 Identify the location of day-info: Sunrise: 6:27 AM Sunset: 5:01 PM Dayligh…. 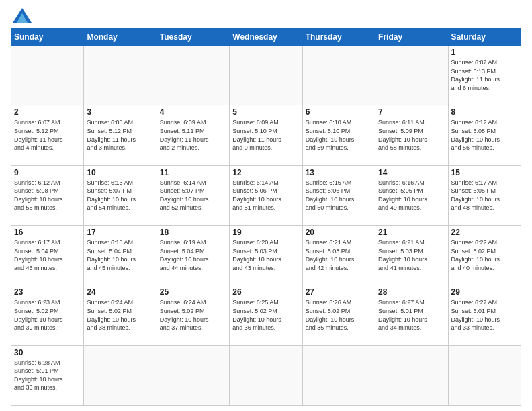
(411, 315).